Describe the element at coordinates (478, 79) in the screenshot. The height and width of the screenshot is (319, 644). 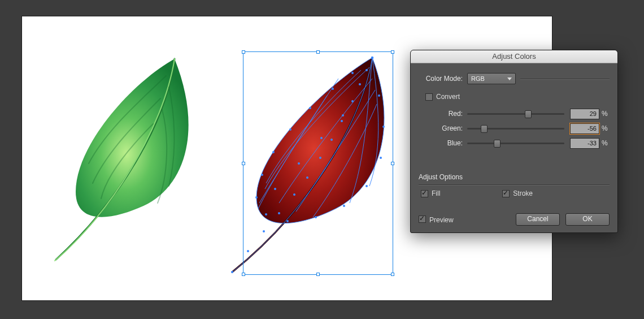
I see `color-mode-value: RGB` at that location.